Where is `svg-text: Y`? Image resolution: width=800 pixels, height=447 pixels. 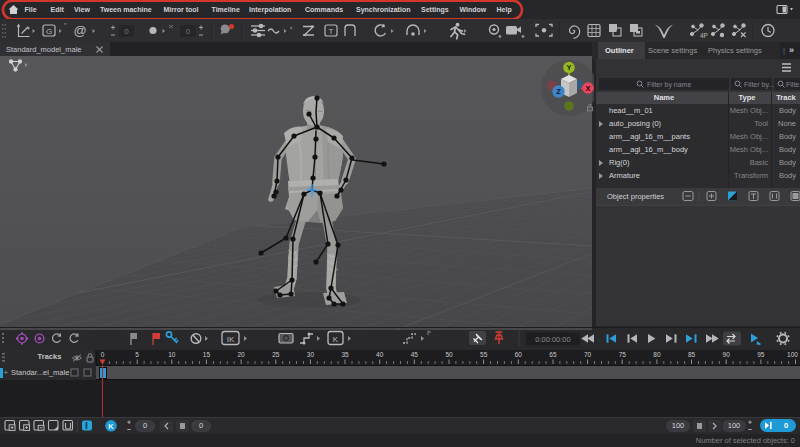 svg-text: Y is located at coordinates (568, 68).